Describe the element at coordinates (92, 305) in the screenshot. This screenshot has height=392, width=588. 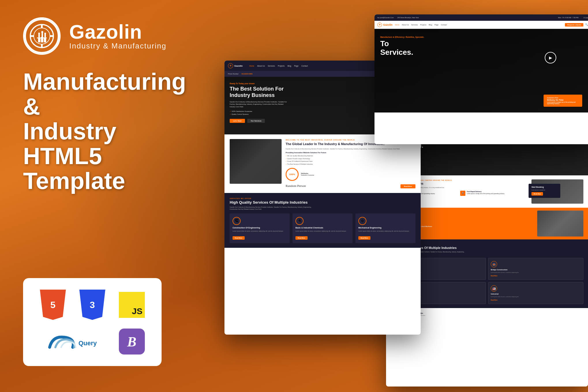
I see `css3-shield: 3` at that location.